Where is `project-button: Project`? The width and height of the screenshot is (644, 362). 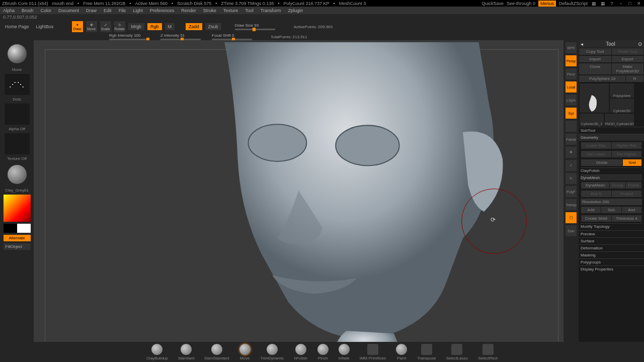
project-button: Project is located at coordinates (627, 194).